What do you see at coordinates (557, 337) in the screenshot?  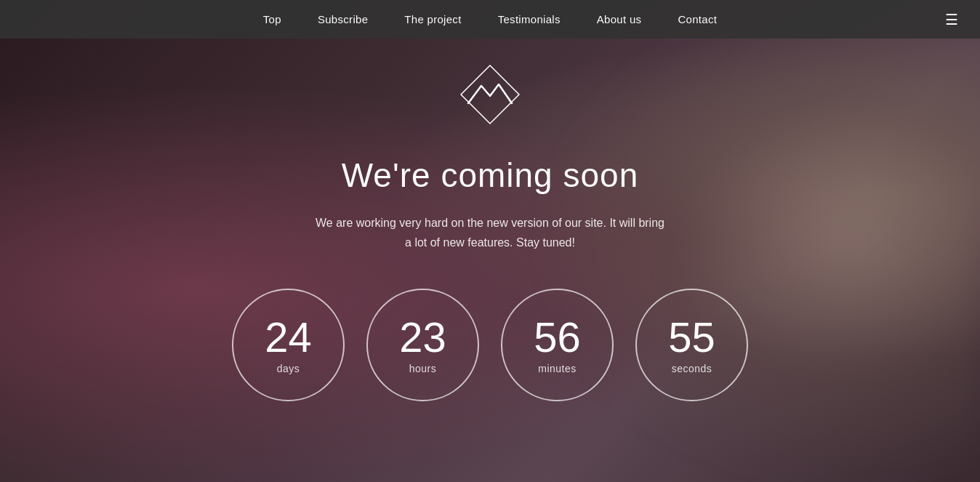 I see `countdown-minutes-number: 56` at bounding box center [557, 337].